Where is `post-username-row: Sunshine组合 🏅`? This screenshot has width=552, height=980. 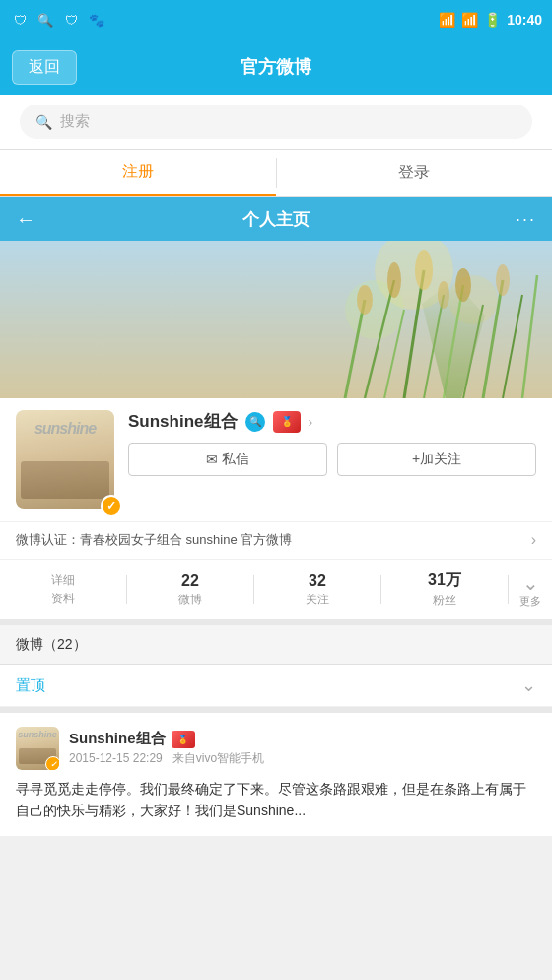
post-username-row: Sunshine组合 🏅 is located at coordinates (303, 739).